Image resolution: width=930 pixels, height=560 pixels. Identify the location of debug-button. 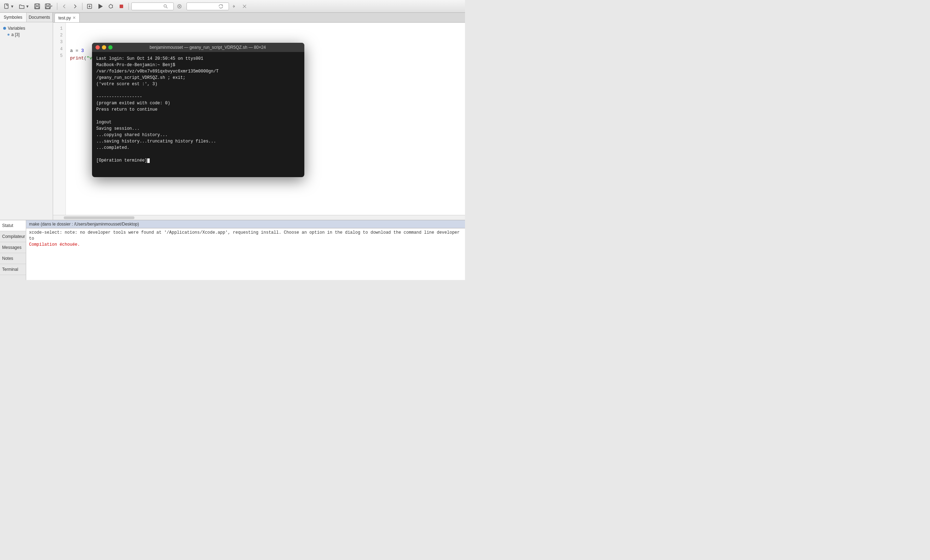
(111, 6).